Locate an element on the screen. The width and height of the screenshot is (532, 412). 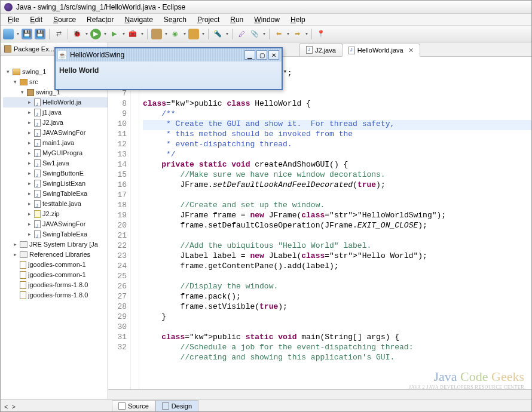
swing-body: Hello World is located at coordinates (169, 70).